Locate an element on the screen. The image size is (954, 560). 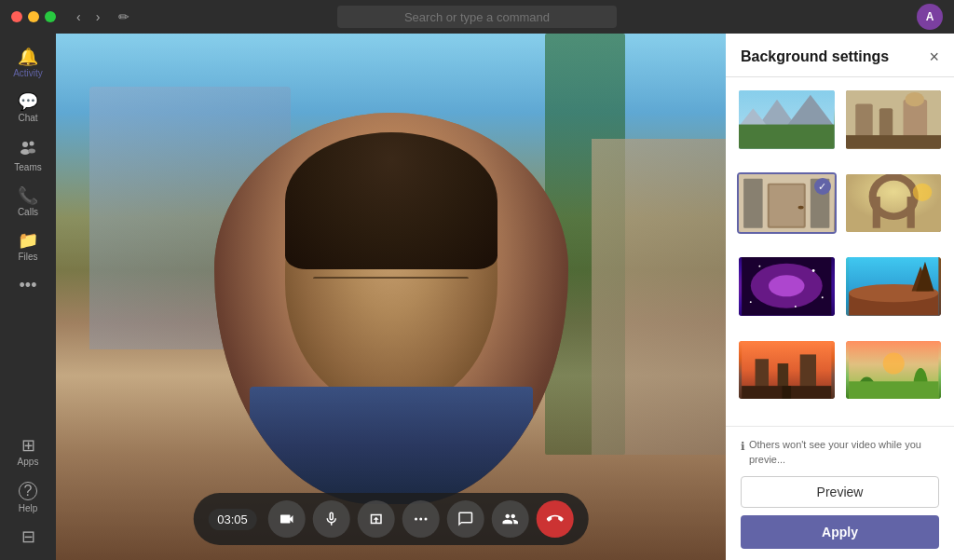
close-window-button is located at coordinates (17, 17).